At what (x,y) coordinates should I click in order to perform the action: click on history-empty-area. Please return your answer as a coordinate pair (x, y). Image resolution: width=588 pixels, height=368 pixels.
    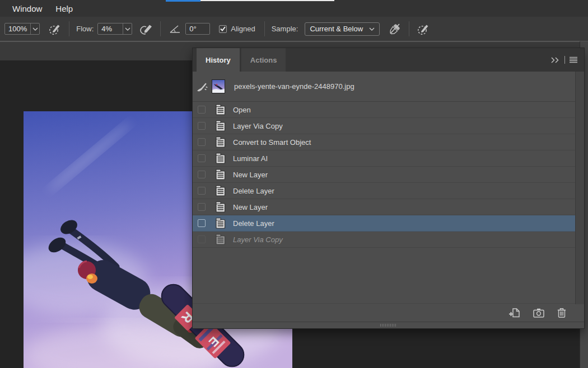
    Looking at the image, I should click on (389, 275).